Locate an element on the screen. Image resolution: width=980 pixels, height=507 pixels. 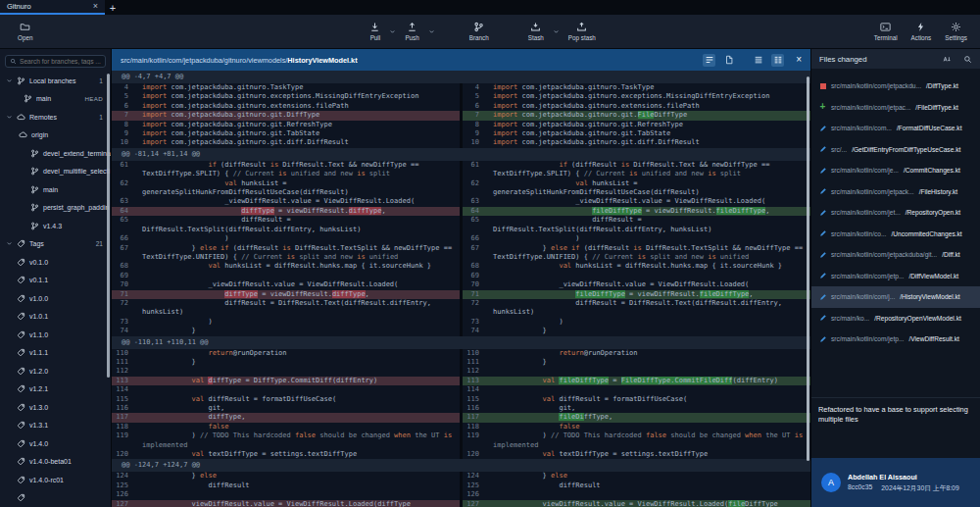
sidebar-item-tag: v0.1.1 is located at coordinates (55, 280).